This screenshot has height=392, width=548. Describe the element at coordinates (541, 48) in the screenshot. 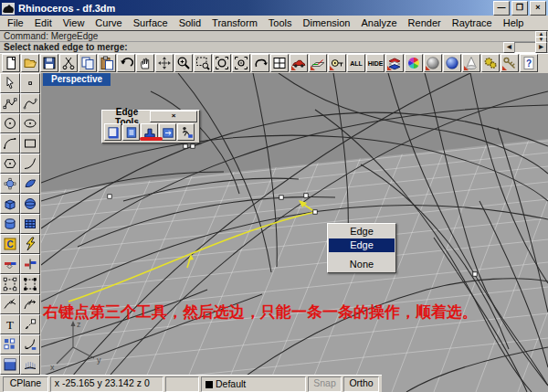

I see `prompt-scroll-right-icon: ▶` at that location.